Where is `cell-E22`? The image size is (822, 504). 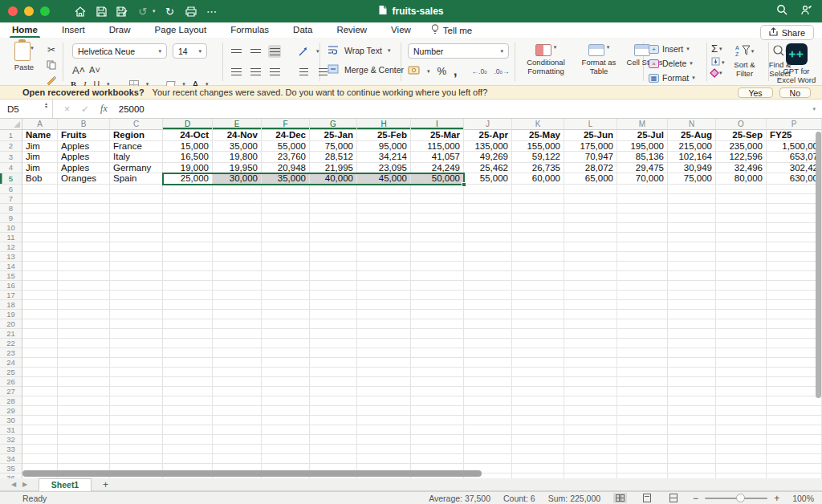
cell-E22 is located at coordinates (238, 343).